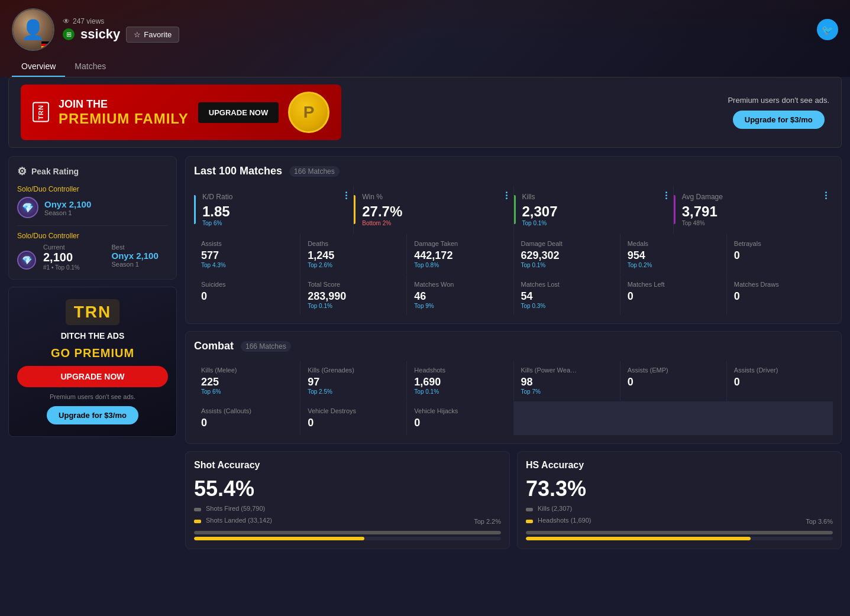 This screenshot has height=616, width=850. Describe the element at coordinates (72, 267) in the screenshot. I see `current-sub: #1 • Top 0.1%` at that location.